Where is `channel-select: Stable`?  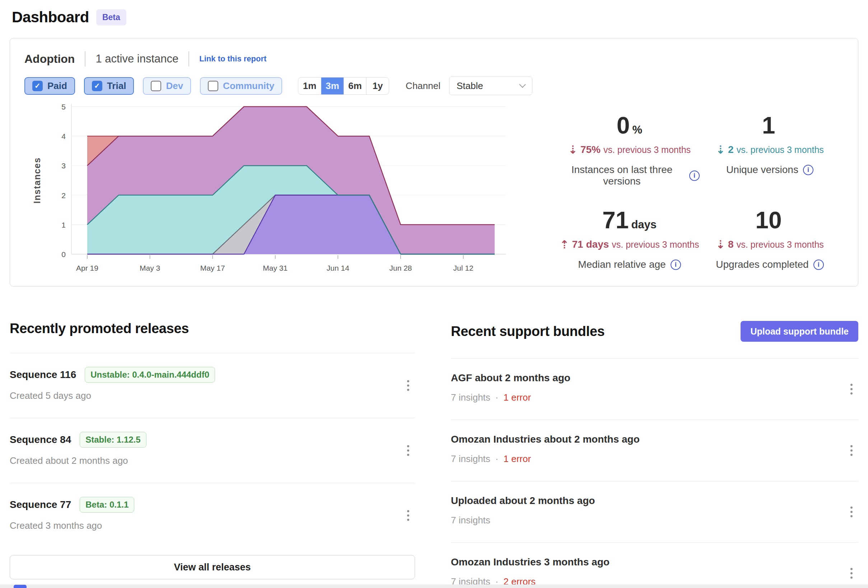
channel-select: Stable is located at coordinates (491, 86).